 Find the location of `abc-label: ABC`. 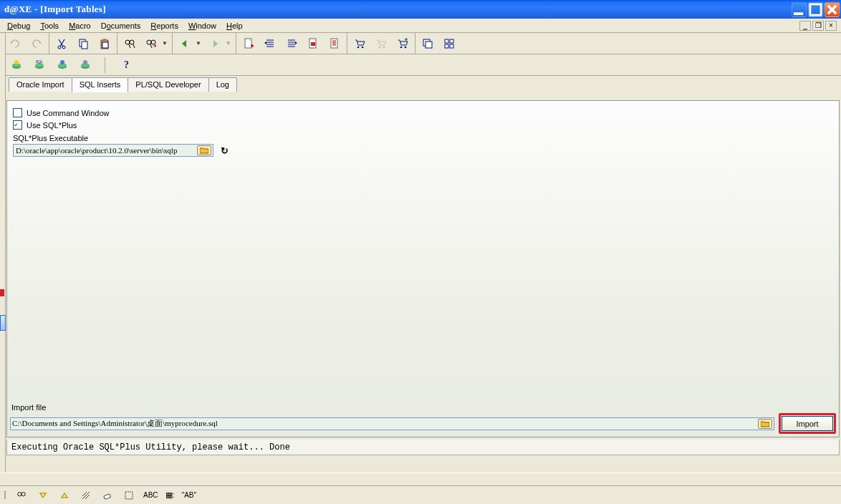

abc-label: ABC is located at coordinates (150, 495).